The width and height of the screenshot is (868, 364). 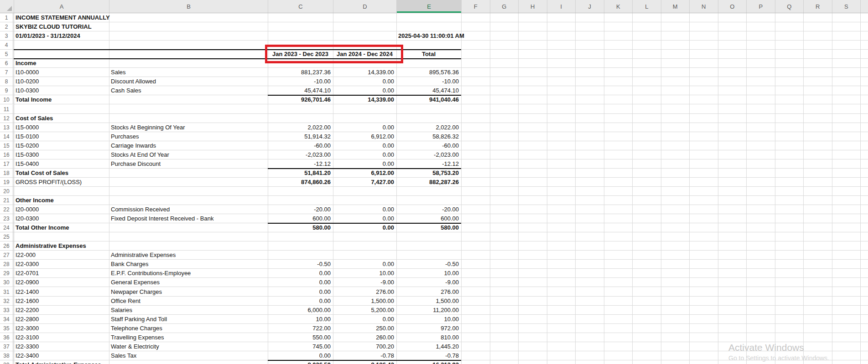 I want to click on cell-C30: 0.00, so click(x=299, y=282).